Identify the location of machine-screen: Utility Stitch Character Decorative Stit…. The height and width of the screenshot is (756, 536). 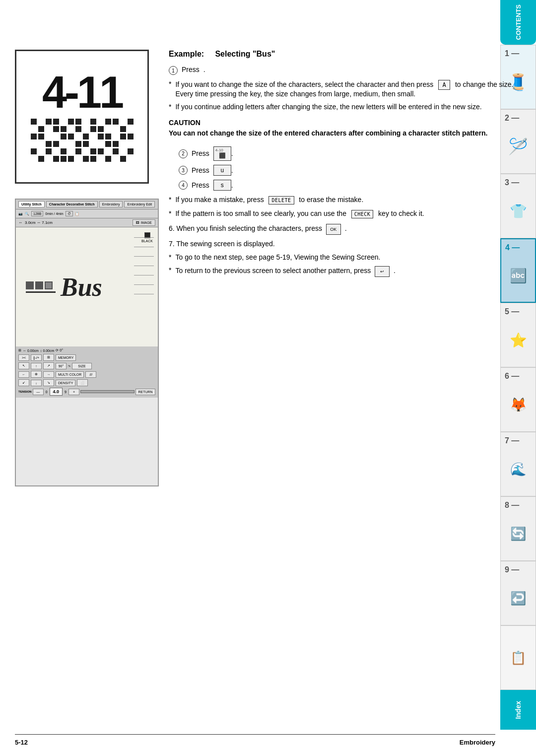
(87, 343).